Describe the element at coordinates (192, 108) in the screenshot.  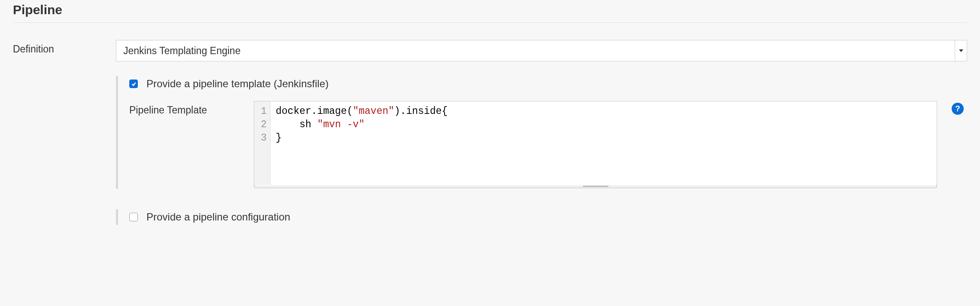
I see `pipeline-template-label: Pipeline Template` at that location.